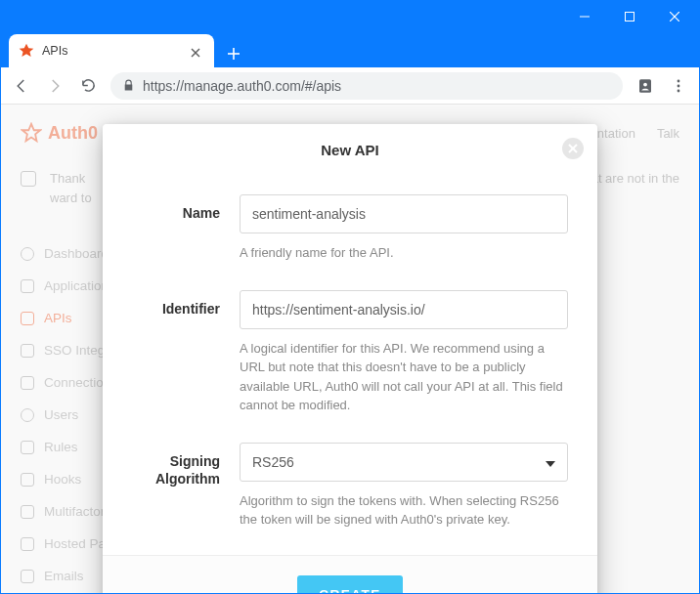 This screenshot has height=594, width=700. Describe the element at coordinates (404, 462) in the screenshot. I see `algo-select: RS256` at that location.